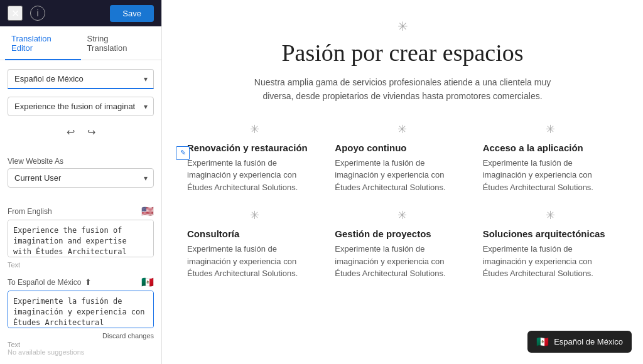 This screenshot has width=643, height=364. I want to click on info-icon: i, so click(38, 13).